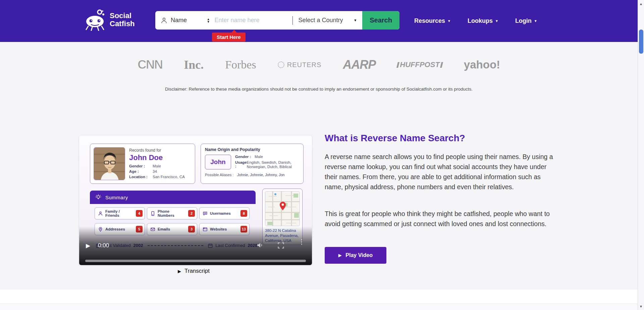  Describe the element at coordinates (277, 20) in the screenshot. I see `people-search-bar: Name ▲▼ Select a Country ▼ Search` at that location.